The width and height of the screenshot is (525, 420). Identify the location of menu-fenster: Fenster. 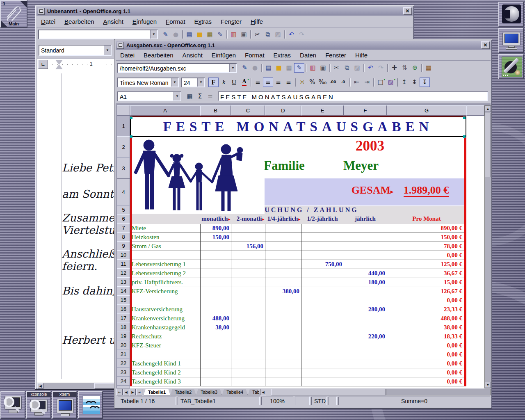
(231, 21).